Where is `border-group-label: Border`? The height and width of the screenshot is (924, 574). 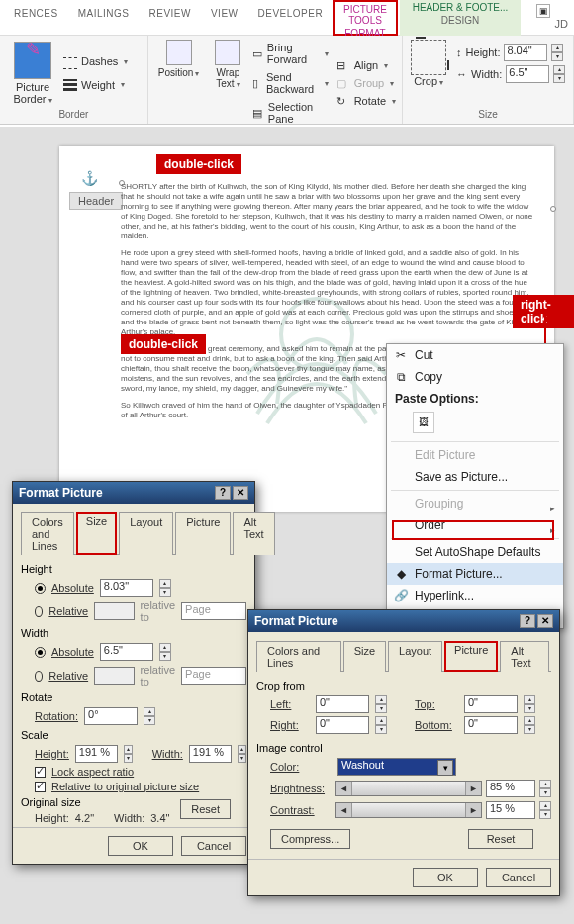
border-group-label: Border is located at coordinates (73, 115).